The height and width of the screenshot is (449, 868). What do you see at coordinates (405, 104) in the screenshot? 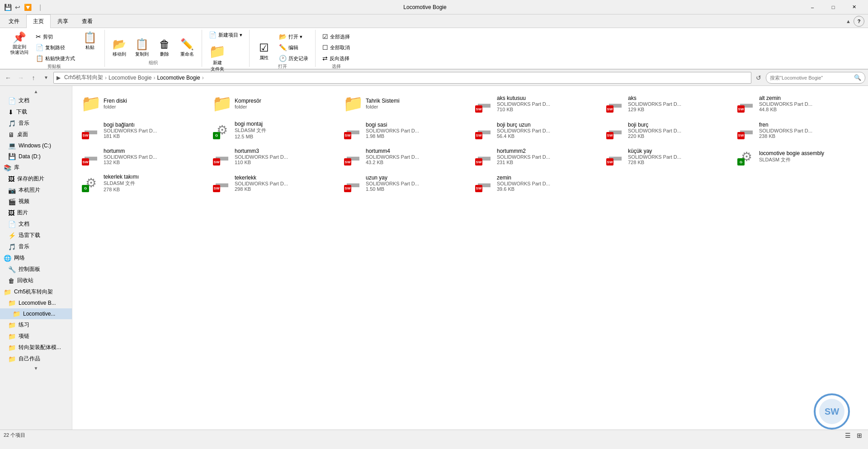
I see `file-item: 📁 Tahrik Sistemi folder` at bounding box center [405, 104].